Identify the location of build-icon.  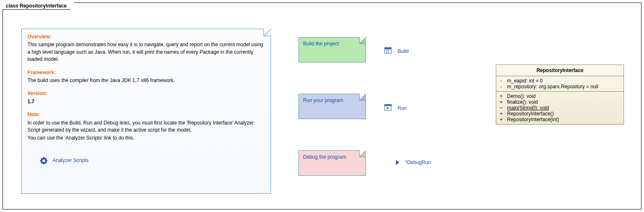
(388, 51).